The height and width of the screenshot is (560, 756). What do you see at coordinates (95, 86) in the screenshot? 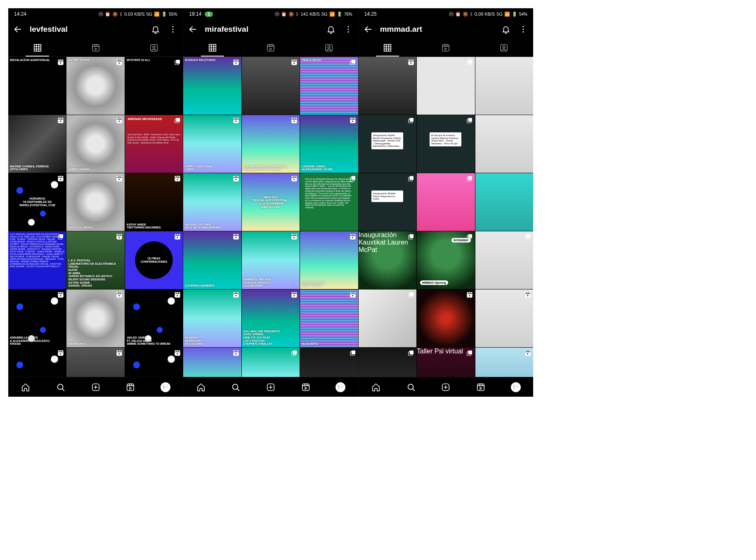
I see `post-thumbnail: ASTRID SONNE` at bounding box center [95, 86].